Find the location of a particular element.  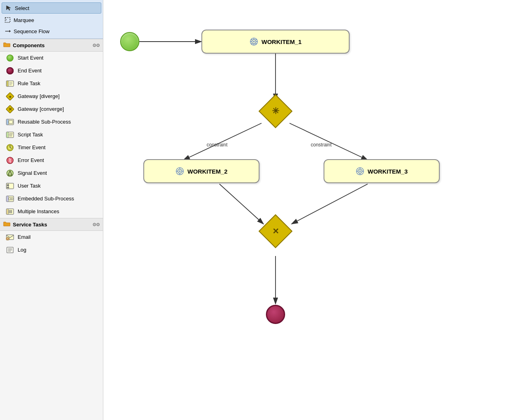

signal-event-label: Signal Event is located at coordinates (32, 173).